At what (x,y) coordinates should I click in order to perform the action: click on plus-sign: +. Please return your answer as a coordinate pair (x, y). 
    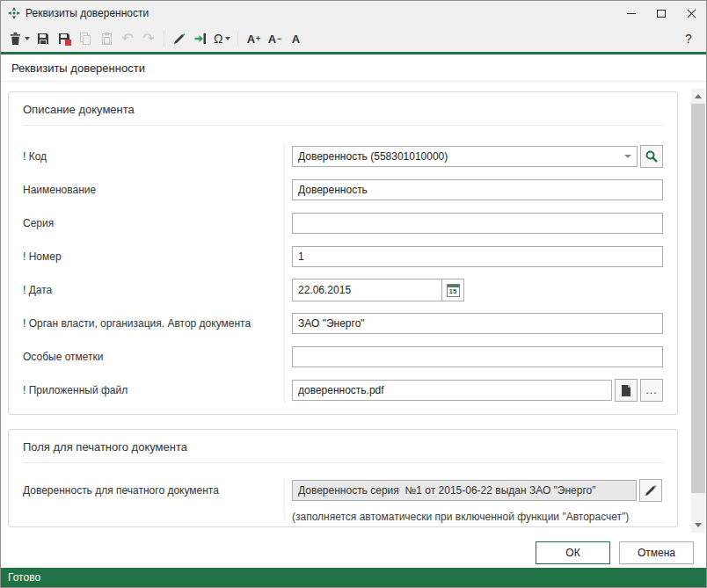
    Looking at the image, I should click on (259, 39).